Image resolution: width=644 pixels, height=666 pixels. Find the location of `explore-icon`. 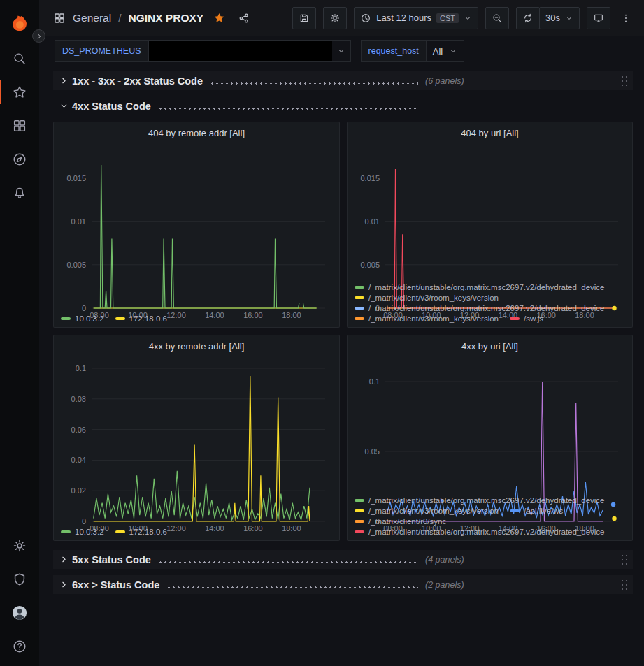

explore-icon is located at coordinates (20, 159).